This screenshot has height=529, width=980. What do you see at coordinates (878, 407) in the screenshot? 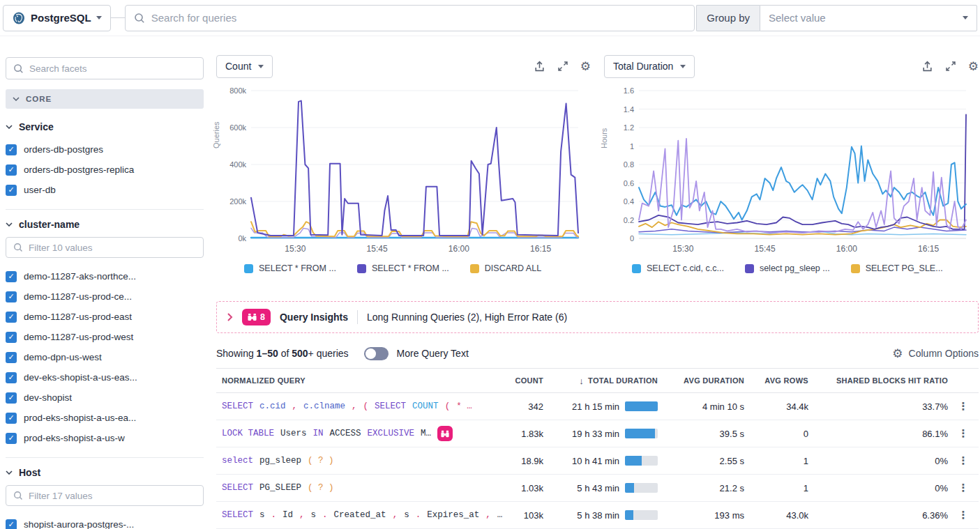
I see `cell-shared-ratio: 33.7%` at bounding box center [878, 407].